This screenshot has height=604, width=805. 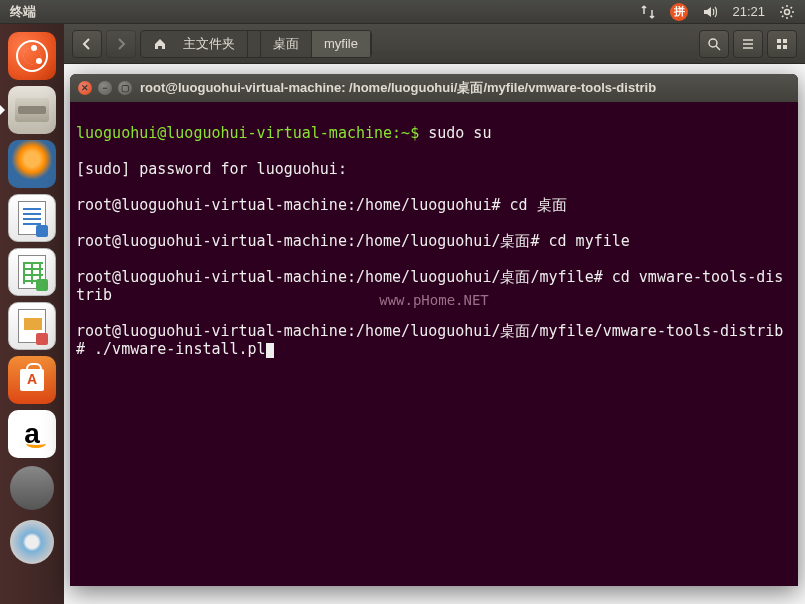 I want to click on libreoffice-writer-launcher, so click(x=32, y=218).